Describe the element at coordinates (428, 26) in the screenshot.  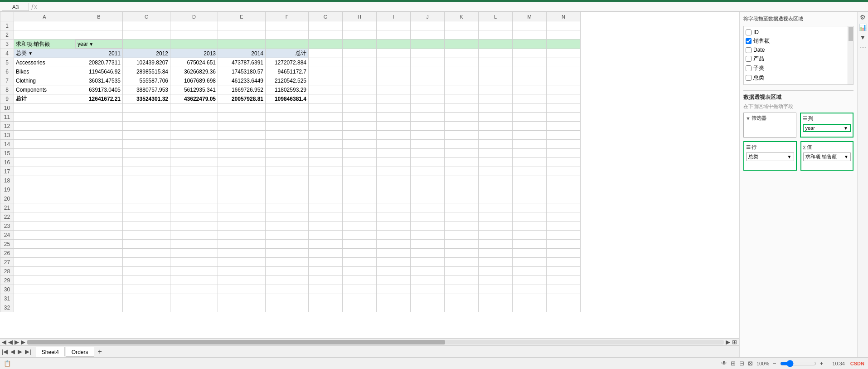
I see `cell-J1` at that location.